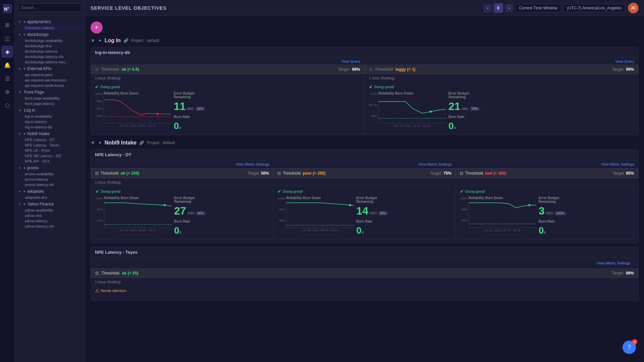 This screenshot has height=362, width=644. I want to click on metrics-row-left: ✔ Doing great! 100% 99% 98% 97%, so click(228, 108).